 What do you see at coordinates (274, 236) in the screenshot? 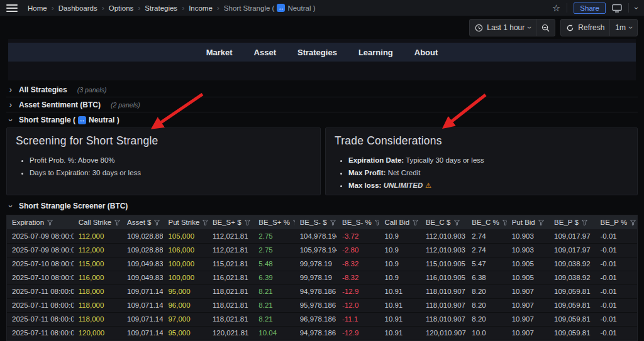
I see `table-cell: 2.75` at bounding box center [274, 236].